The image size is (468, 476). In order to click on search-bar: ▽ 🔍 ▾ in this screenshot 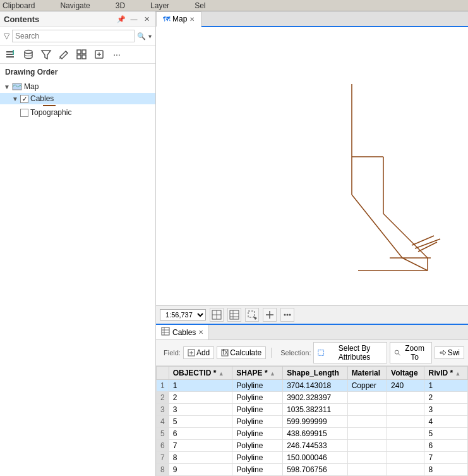, I will do `click(78, 37)`.